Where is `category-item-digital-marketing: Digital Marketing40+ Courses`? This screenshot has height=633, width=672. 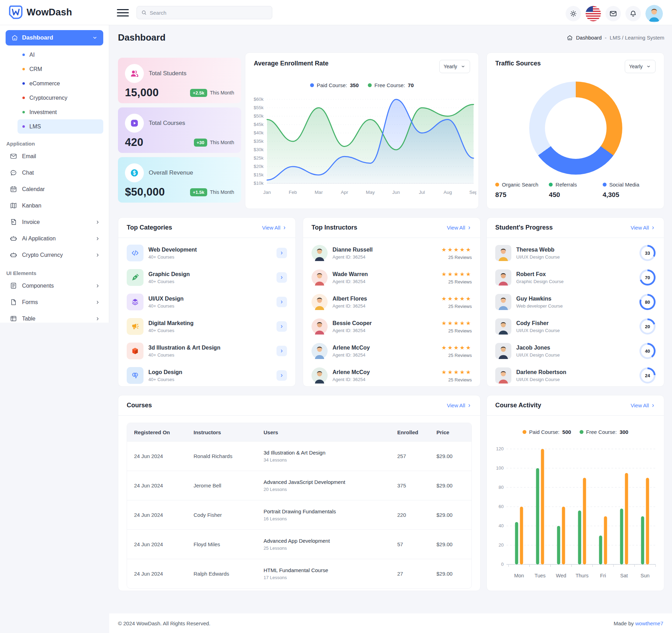 category-item-digital-marketing: Digital Marketing40+ Courses is located at coordinates (207, 326).